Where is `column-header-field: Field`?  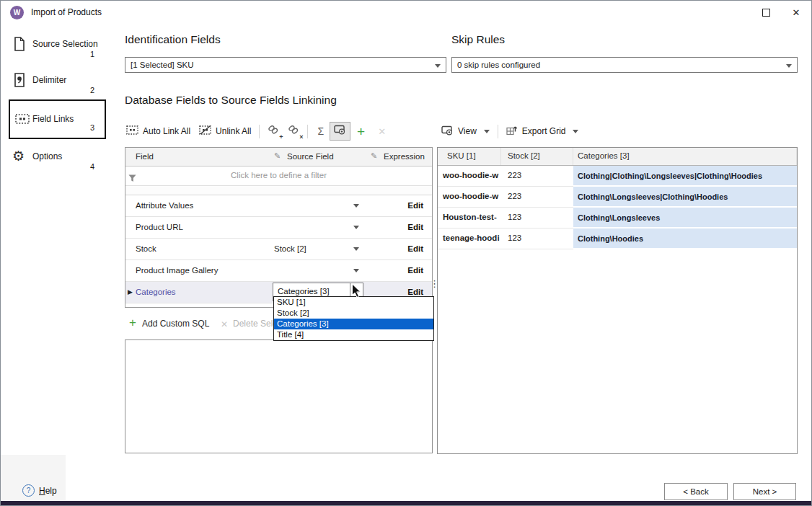
column-header-field: Field is located at coordinates (144, 156).